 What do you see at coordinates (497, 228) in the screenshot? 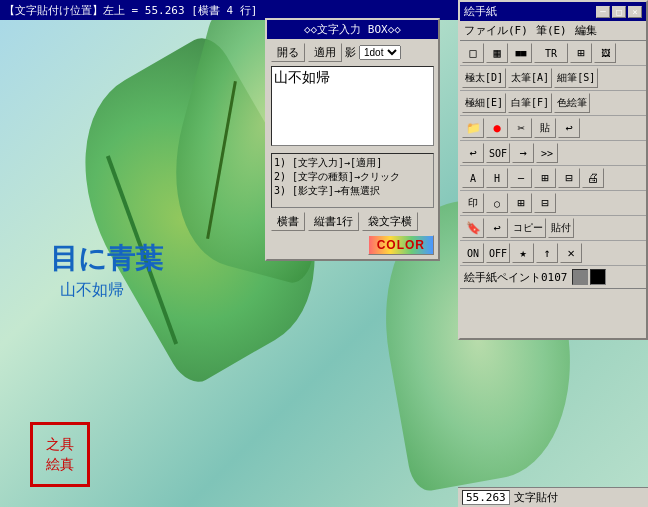
I see `tb-btn-undo2: ↩` at bounding box center [497, 228].